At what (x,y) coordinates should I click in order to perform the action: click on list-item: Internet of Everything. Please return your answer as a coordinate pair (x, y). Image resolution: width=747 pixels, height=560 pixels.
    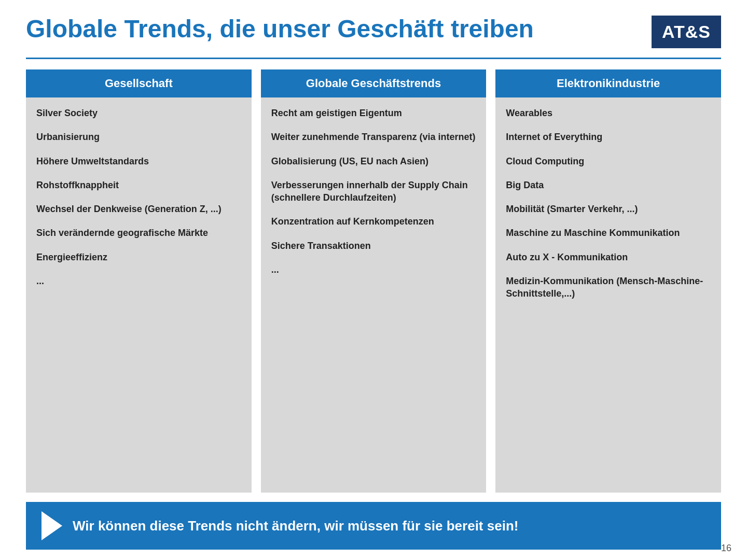
    Looking at the image, I should click on (608, 137).